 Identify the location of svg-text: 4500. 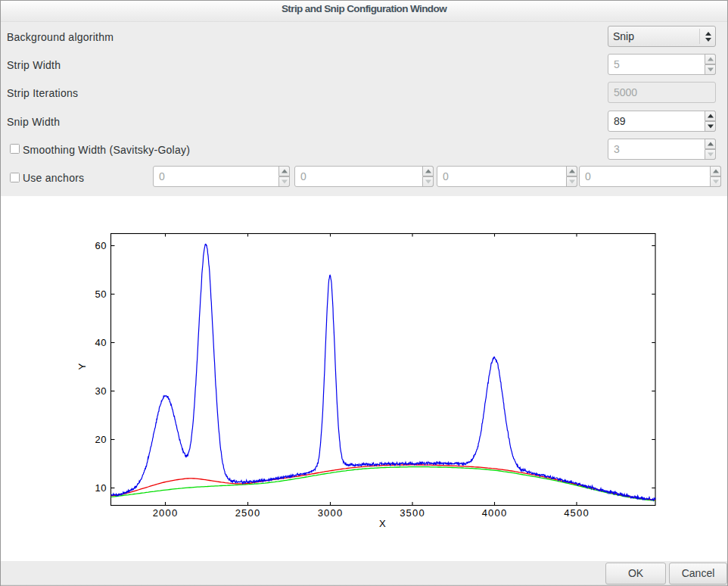
(577, 513).